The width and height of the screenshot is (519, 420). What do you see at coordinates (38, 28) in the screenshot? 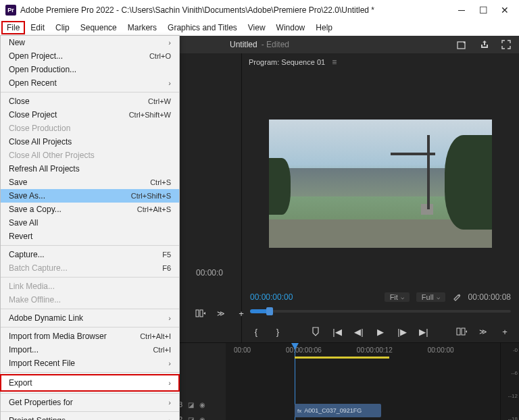
I see `menu-edit: Edit` at bounding box center [38, 28].